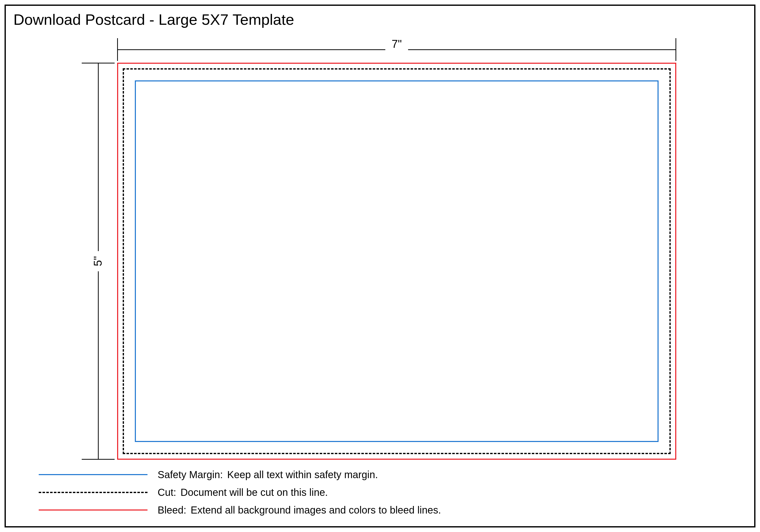 The image size is (760, 532). What do you see at coordinates (243, 492) in the screenshot?
I see `legend-text-cut: Cut: Document will be cut on this line.` at bounding box center [243, 492].